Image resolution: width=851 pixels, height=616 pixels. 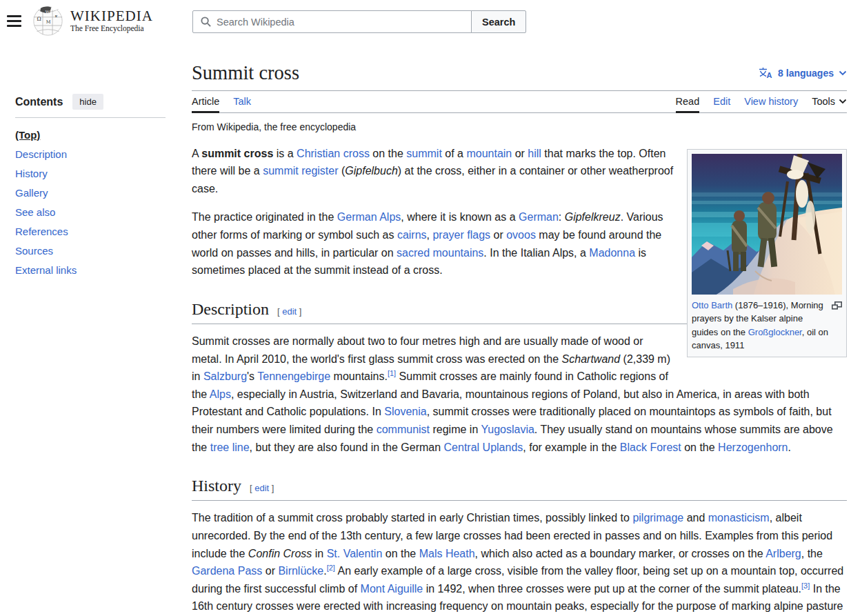 What do you see at coordinates (230, 447) in the screenshot?
I see `wiki-link: tree line` at bounding box center [230, 447].